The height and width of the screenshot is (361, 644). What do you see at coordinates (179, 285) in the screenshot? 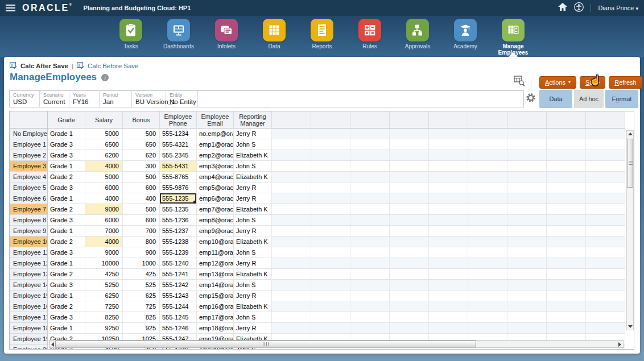
I see `grid-cell: 555-1242` at bounding box center [179, 285].